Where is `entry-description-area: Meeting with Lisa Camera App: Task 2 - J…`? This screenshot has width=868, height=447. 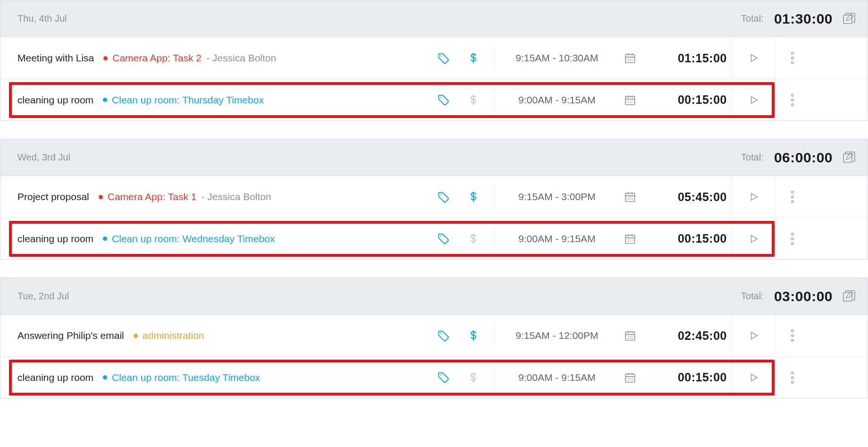 entry-description-area: Meeting with Lisa Camera App: Task 2 - J… is located at coordinates (223, 58).